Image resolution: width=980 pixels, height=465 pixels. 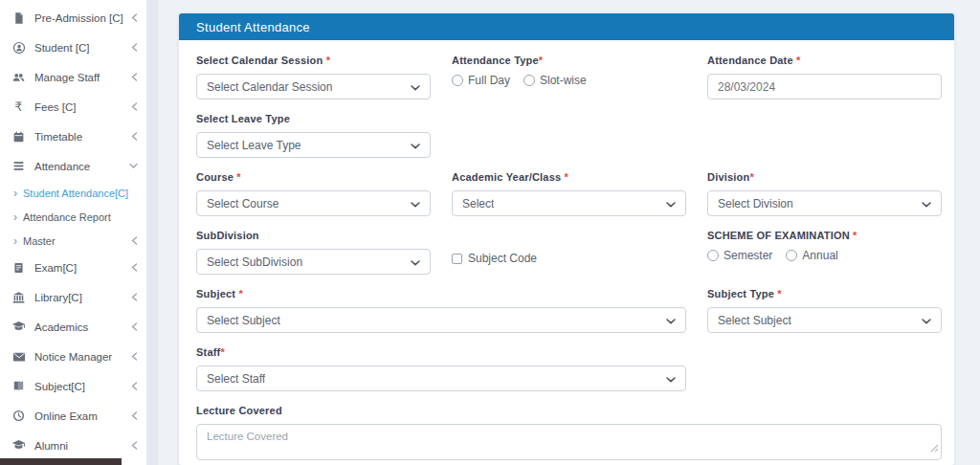 What do you see at coordinates (19, 166) in the screenshot?
I see `list-icon` at bounding box center [19, 166].